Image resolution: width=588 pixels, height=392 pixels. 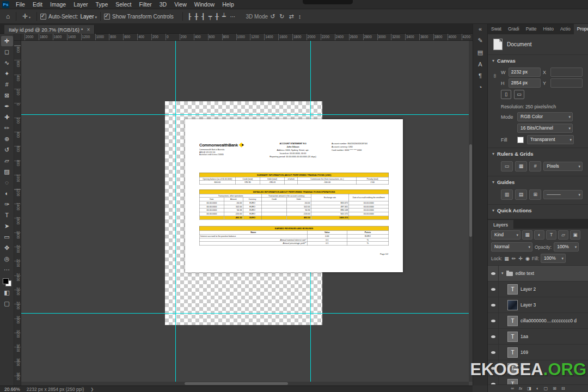 I want to click on move-tool-preset-icon: ✛ ▾, so click(x=26, y=16).